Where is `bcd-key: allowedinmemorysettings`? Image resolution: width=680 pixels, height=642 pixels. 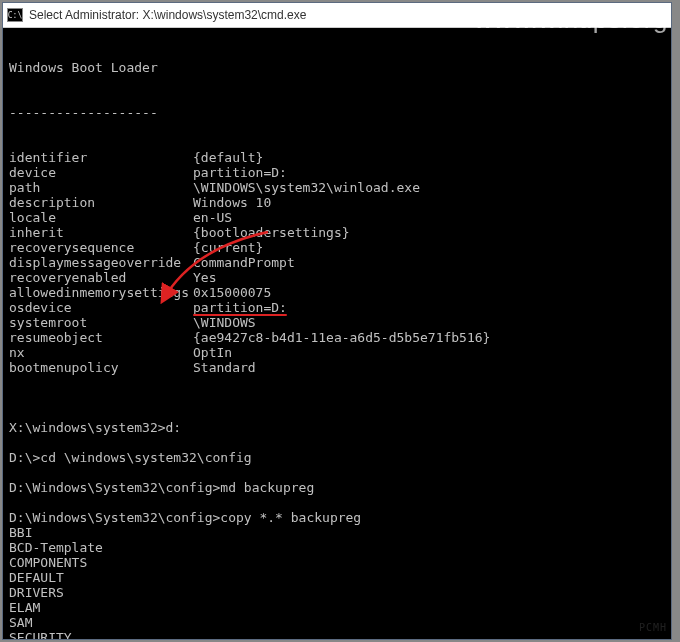 bcd-key: allowedinmemorysettings is located at coordinates (101, 292).